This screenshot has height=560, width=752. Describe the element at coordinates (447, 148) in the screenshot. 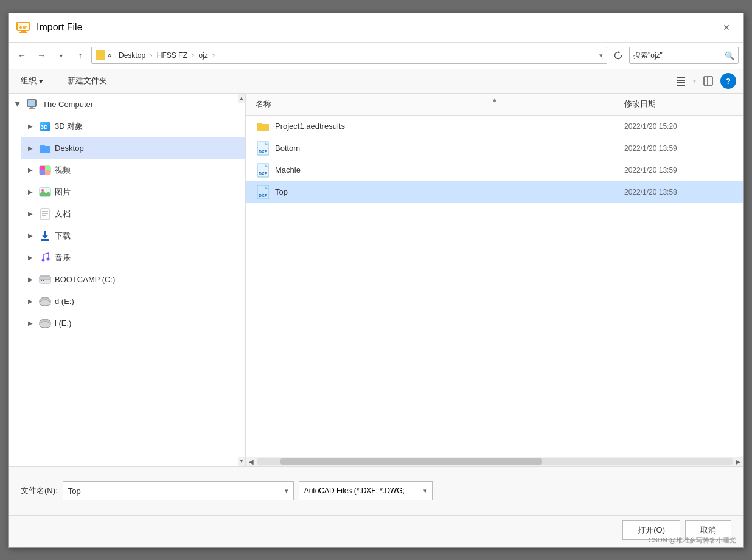

I see `file-name: Bottom` at that location.